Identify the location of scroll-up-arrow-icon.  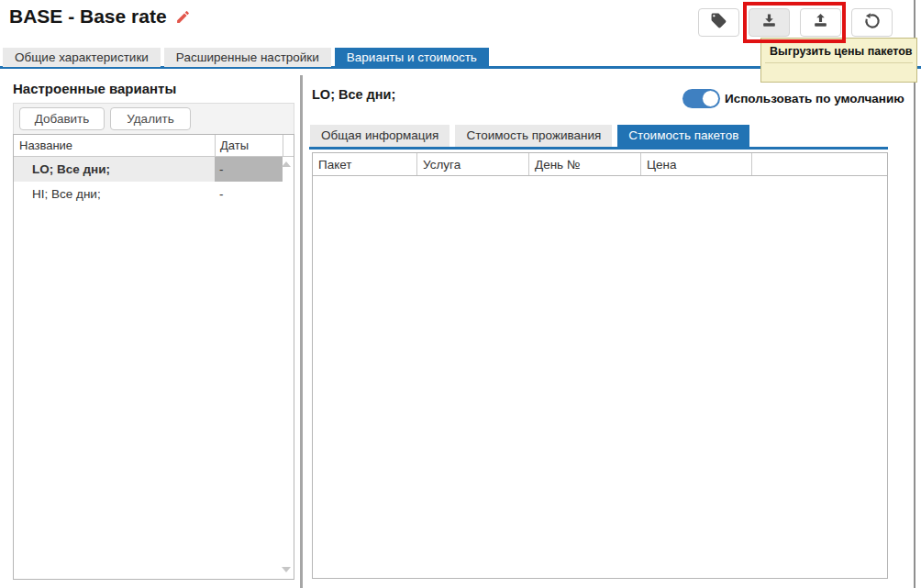
(286, 164).